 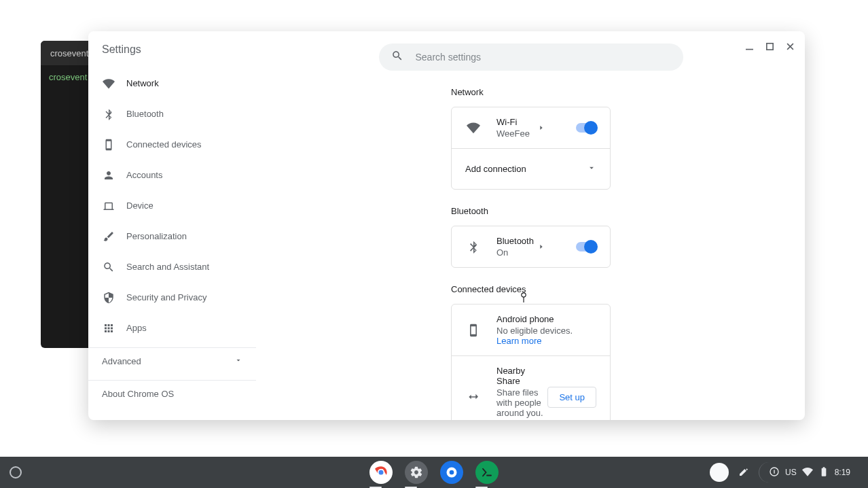 What do you see at coordinates (531, 290) in the screenshot?
I see `section-title-connected: Connected devices` at bounding box center [531, 290].